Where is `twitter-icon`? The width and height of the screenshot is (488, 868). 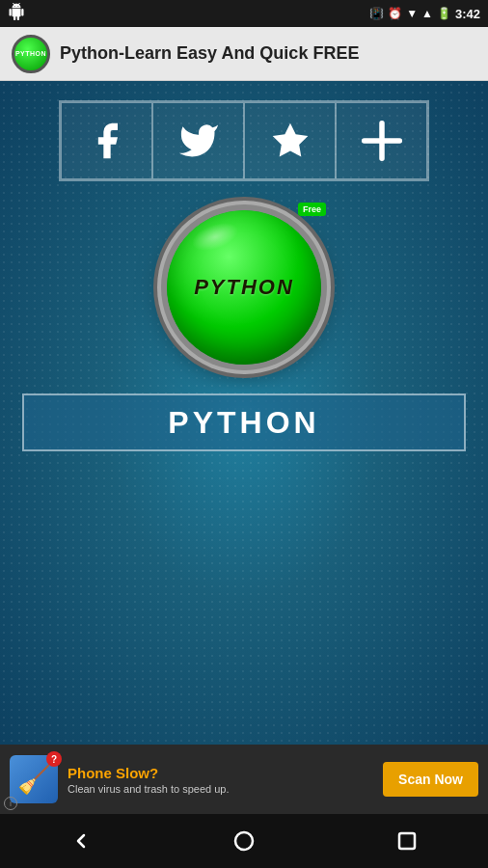
twitter-icon is located at coordinates (199, 141).